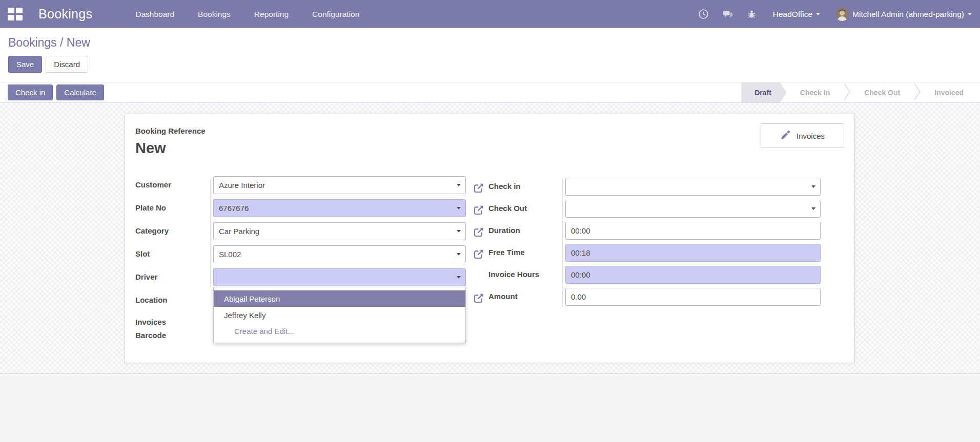 The width and height of the screenshot is (980, 442). Describe the element at coordinates (525, 186) in the screenshot. I see `field-label-check-in: Check in` at that location.